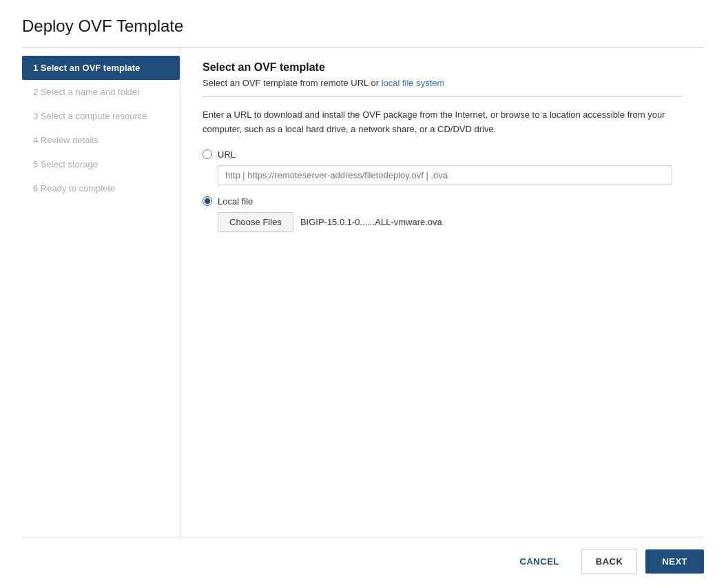 Image resolution: width=726 pixels, height=588 pixels. Describe the element at coordinates (442, 154) in the screenshot. I see `url-radio-label: URL` at that location.